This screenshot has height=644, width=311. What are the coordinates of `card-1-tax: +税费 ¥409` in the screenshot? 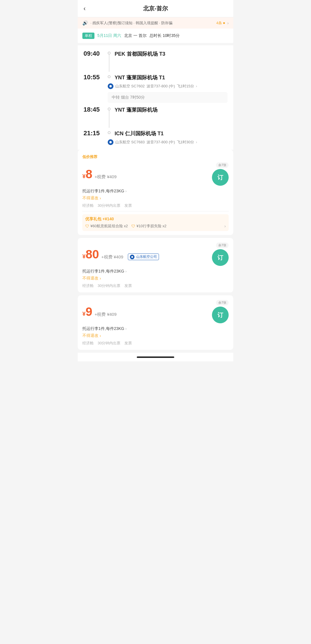 It's located at (105, 177).